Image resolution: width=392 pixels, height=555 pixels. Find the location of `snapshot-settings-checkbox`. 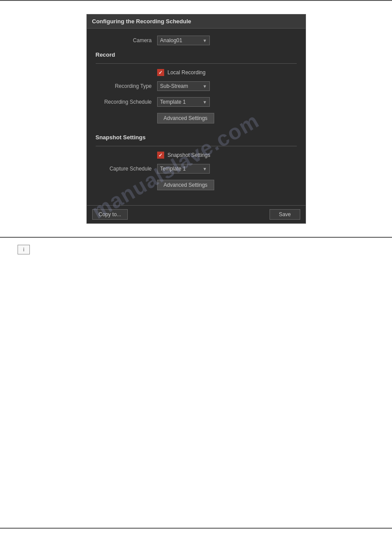

snapshot-settings-checkbox is located at coordinates (161, 155).